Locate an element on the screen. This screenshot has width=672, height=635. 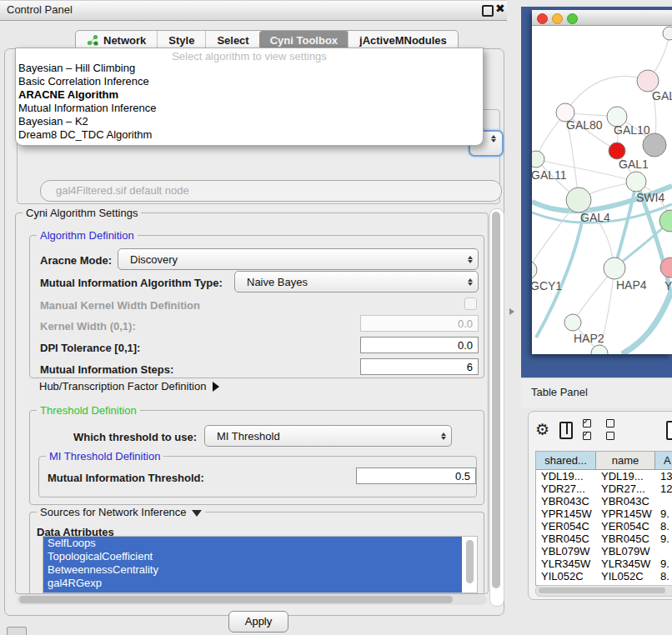
aracne-mode-combobox: Discovery is located at coordinates (298, 259).